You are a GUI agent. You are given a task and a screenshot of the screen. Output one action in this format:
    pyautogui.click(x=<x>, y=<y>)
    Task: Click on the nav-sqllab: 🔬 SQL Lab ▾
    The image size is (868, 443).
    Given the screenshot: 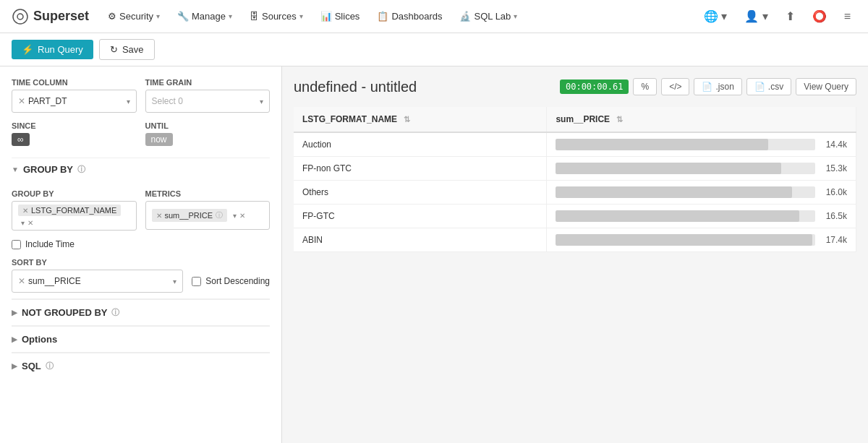 What is the action you would take?
    pyautogui.click(x=488, y=16)
    